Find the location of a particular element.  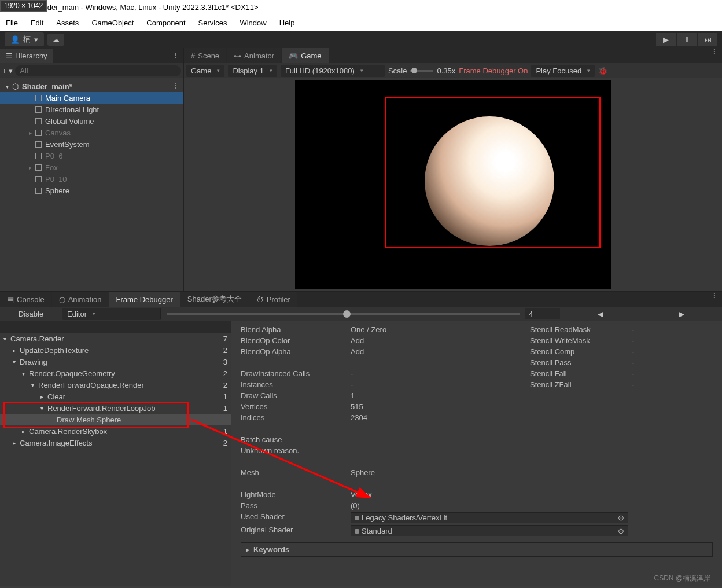

scale-value: 0.35x is located at coordinates (446, 71).